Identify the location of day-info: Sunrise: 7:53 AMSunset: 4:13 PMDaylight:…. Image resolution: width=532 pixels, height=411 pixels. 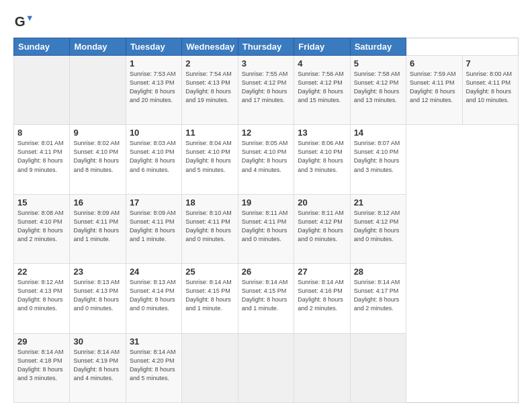
(154, 87).